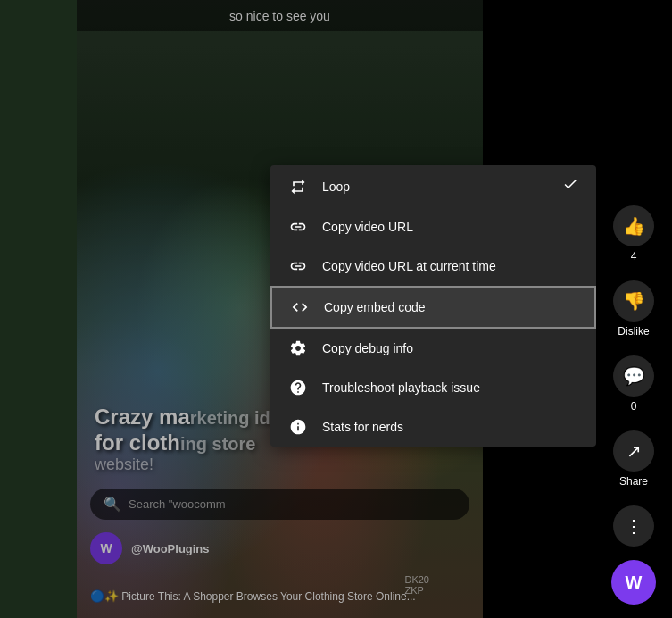 The height and width of the screenshot is (618, 672). What do you see at coordinates (450, 348) in the screenshot?
I see `copy_debug-label: Copy debug info` at bounding box center [450, 348].